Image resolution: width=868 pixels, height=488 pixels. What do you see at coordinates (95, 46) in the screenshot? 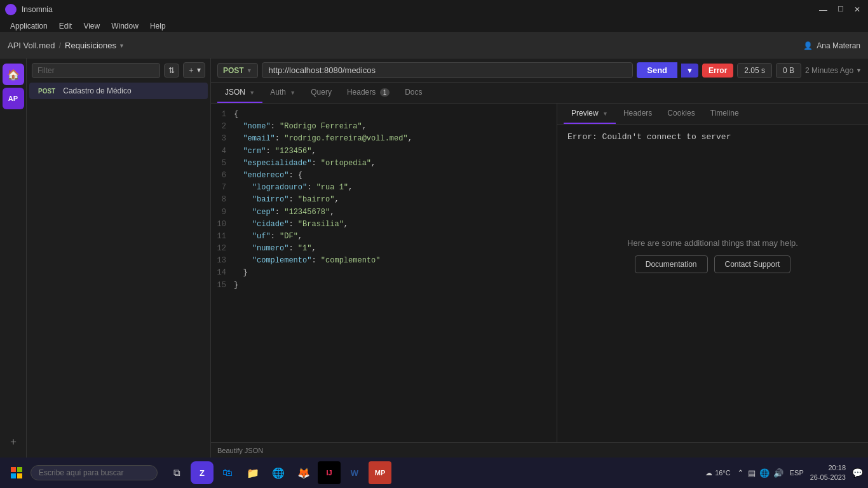
I see `breadcrumb-current: Requisiciones ▼` at bounding box center [95, 46].